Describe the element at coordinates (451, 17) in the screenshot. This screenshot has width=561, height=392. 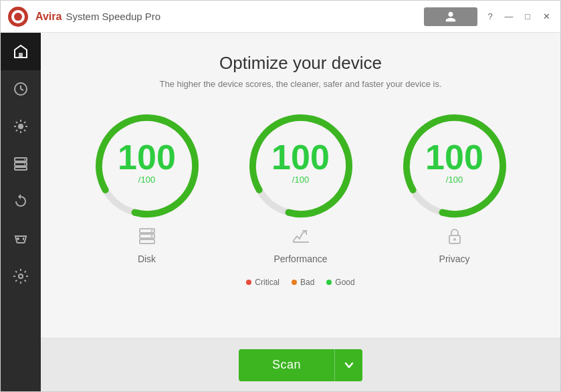
I see `user-button` at that location.